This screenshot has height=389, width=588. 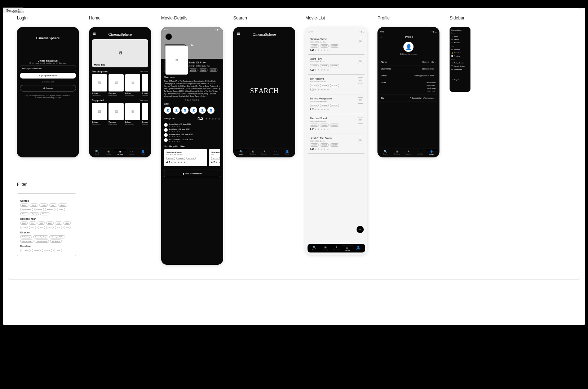 I want to click on sidebar-item: 🛡Security Settings, so click(x=460, y=66).